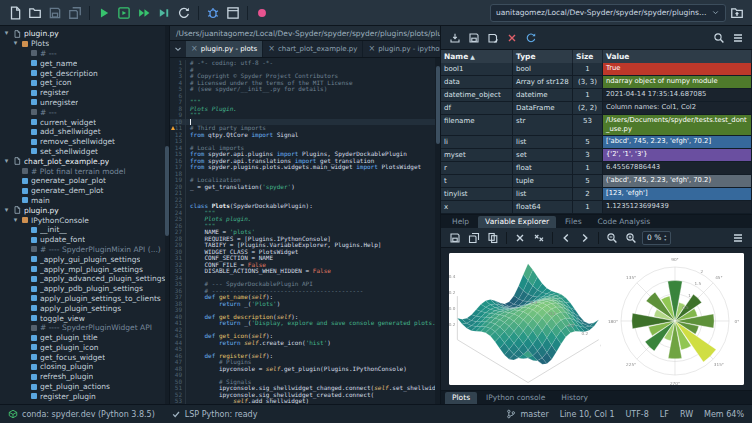  Describe the element at coordinates (84, 181) in the screenshot. I see `outline-item-generate-polar-plot: generate_polar_plot` at that location.